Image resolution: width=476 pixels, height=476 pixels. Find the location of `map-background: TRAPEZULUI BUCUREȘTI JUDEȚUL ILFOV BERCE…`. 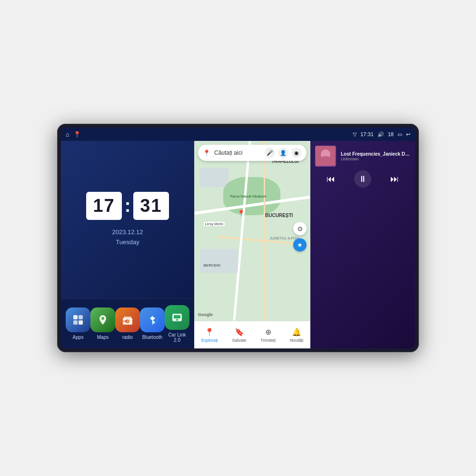

map-background: TRAPEZULUI BUCUREȘTI JUDEȚUL ILFOV BERCE… is located at coordinates (252, 231).